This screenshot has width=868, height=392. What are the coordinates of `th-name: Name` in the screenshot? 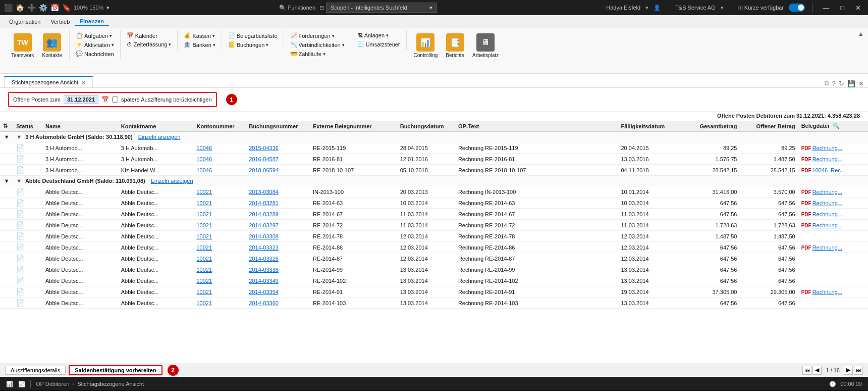 It's located at (80, 126).